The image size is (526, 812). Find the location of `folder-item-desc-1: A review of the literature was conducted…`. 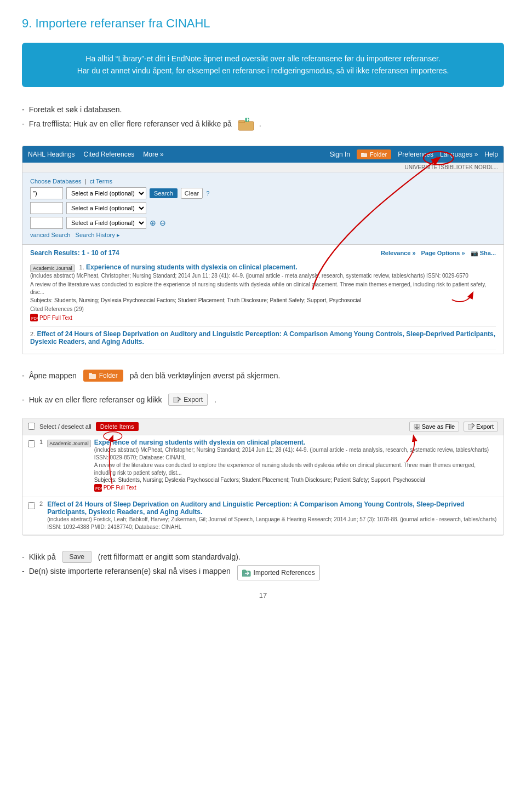

folder-item-desc-1: A review of the literature was conducted… is located at coordinates (296, 469).